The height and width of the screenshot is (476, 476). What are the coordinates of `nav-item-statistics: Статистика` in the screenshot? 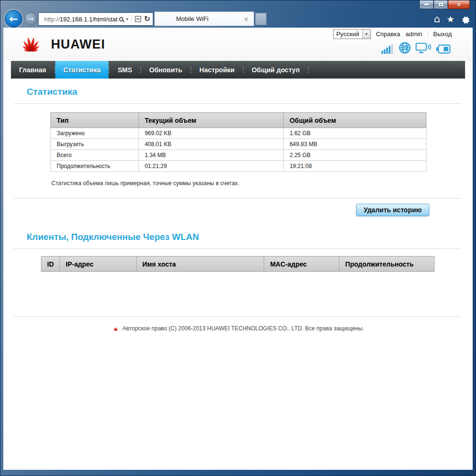 It's located at (82, 69).